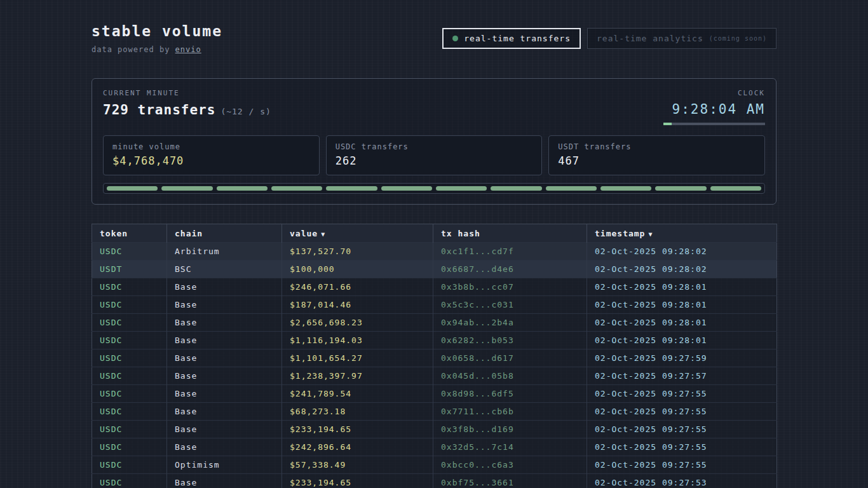  What do you see at coordinates (510, 323) in the screenshot?
I see `tx-hash-link: 0x94ab...2b4a` at bounding box center [510, 323].